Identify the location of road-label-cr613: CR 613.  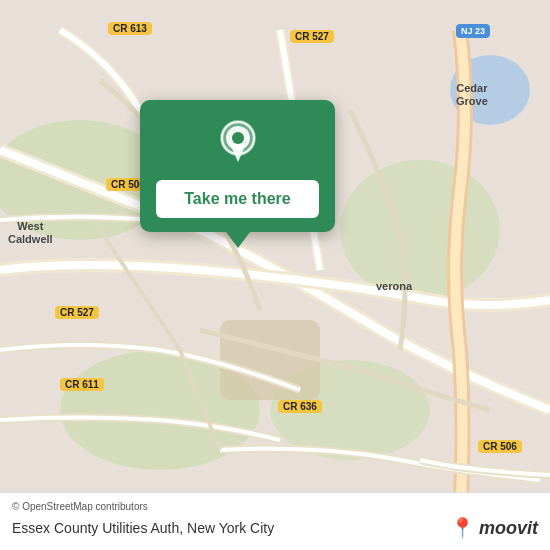
(130, 28).